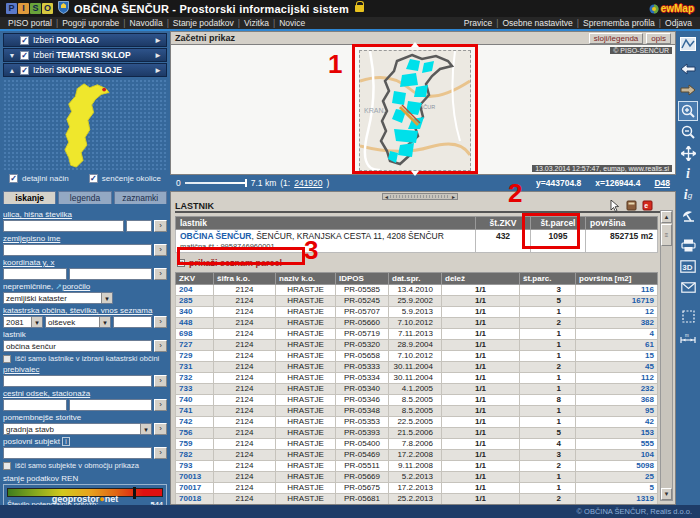 The width and height of the screenshot is (700, 518). Describe the element at coordinates (688, 337) in the screenshot. I see `measure-icon: m` at that location.